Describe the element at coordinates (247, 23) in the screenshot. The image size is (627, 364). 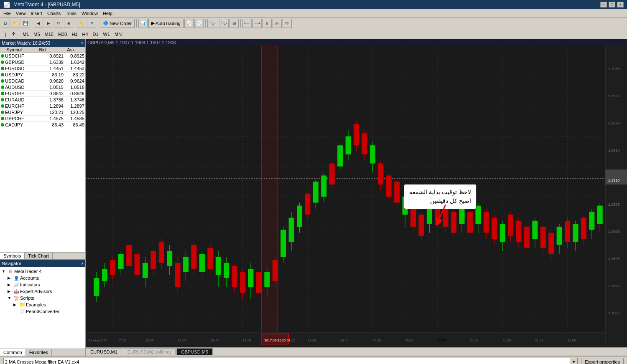
I see `toolbar-scroll-btn: ⟵` at that location.